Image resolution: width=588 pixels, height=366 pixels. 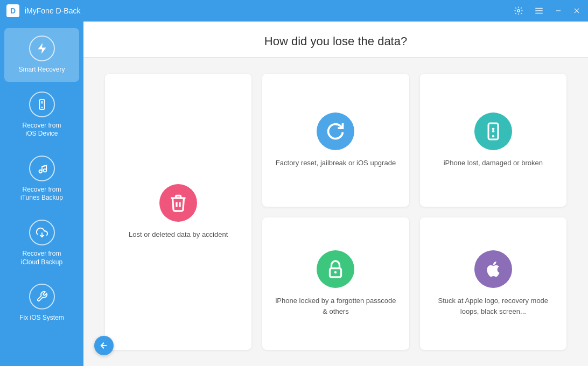 What do you see at coordinates (335, 306) in the screenshot?
I see `card-label-iphone-locked: iPhone locked by a forgotten passcode & …` at bounding box center [335, 306].